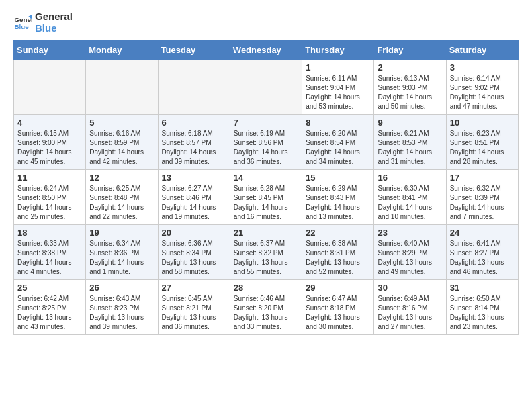  What do you see at coordinates (50, 203) in the screenshot?
I see `day-info: Sunrise: 6:24 AM Sunset: 8:50 PM Dayligh…` at bounding box center [50, 203].